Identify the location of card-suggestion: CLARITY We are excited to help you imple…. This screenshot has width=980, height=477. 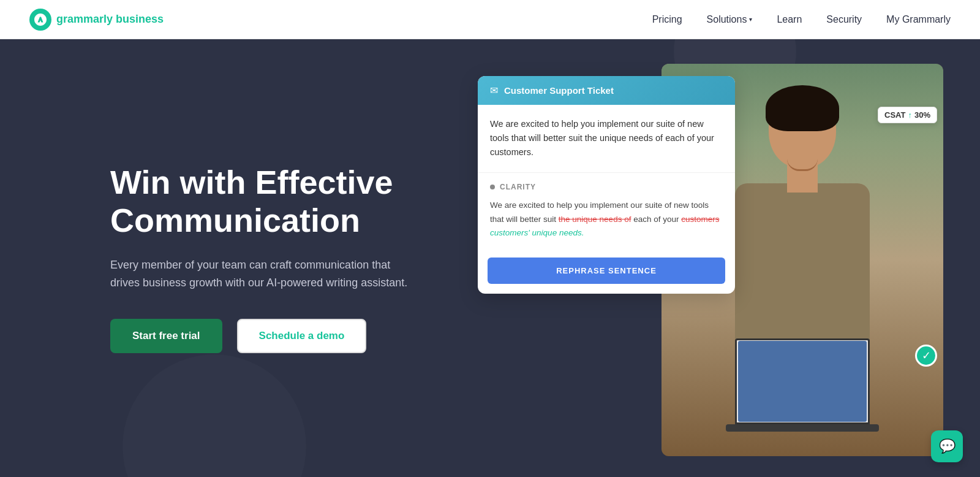
(606, 212).